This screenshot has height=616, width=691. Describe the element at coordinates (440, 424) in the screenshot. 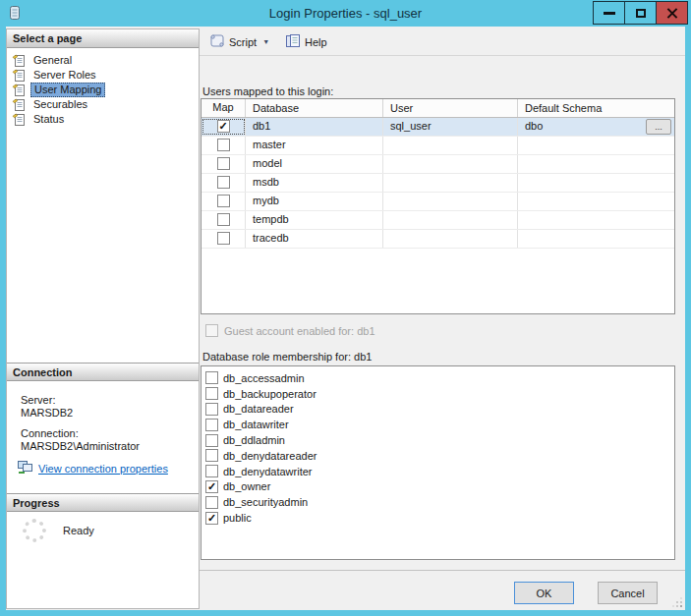

I see `role-item-db-datawriter: db_datawriter` at that location.